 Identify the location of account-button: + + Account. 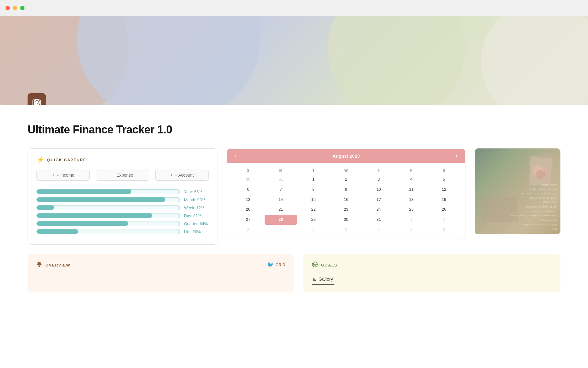
(182, 175).